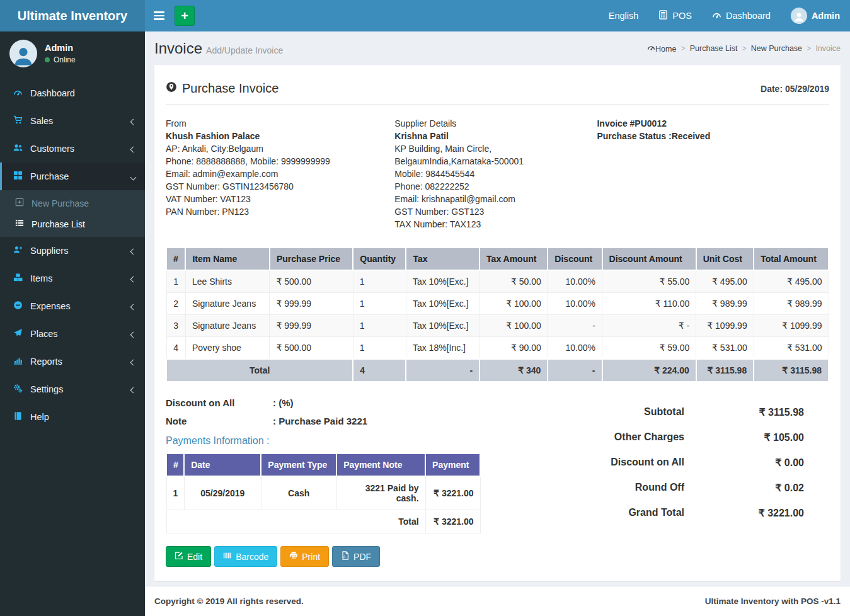 This screenshot has height=616, width=850. What do you see at coordinates (674, 488) in the screenshot?
I see `summary-round-off: Round Off₹ 0.02` at bounding box center [674, 488].